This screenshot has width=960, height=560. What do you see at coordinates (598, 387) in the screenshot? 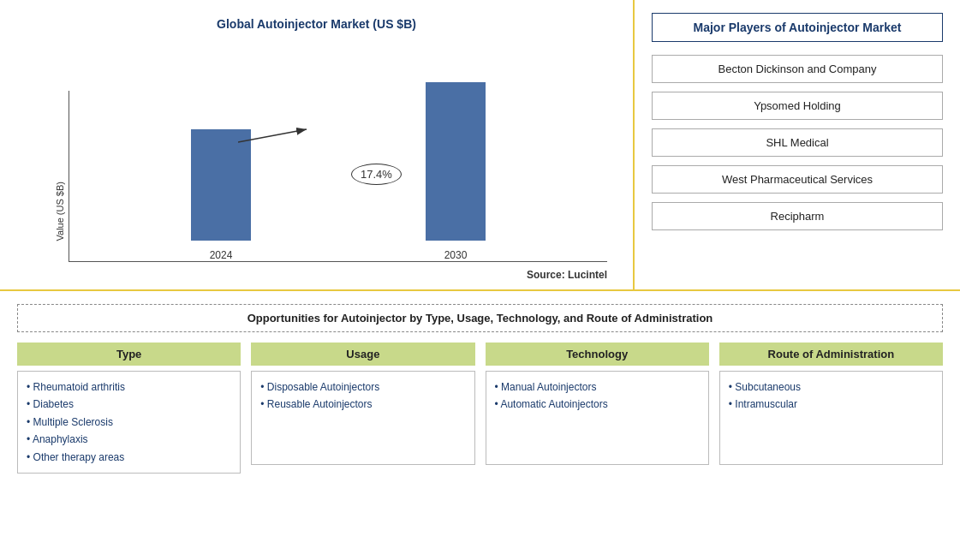
I see `tech-item-0: Manual Autoinjectors` at bounding box center [598, 387].